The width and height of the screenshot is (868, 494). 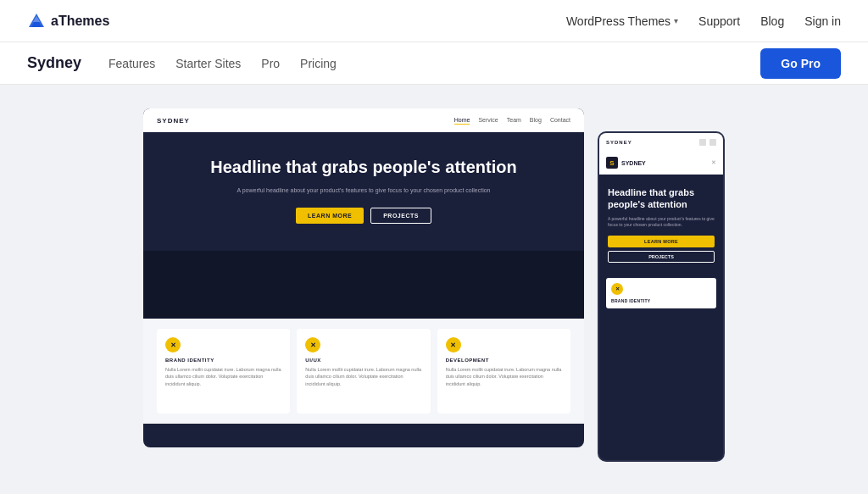 I want to click on close-icon: ✕, so click(x=714, y=163).